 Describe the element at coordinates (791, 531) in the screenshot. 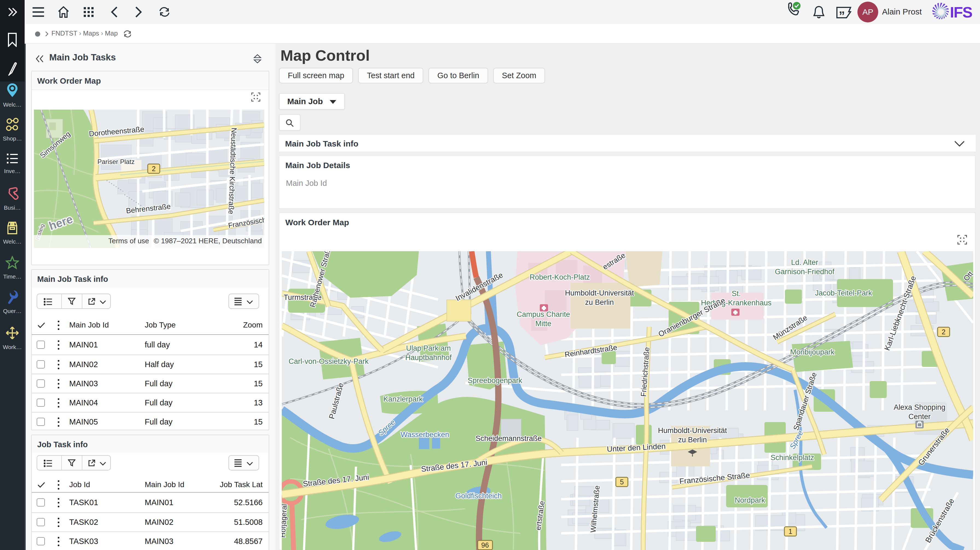

I see `svg-text: 1` at that location.